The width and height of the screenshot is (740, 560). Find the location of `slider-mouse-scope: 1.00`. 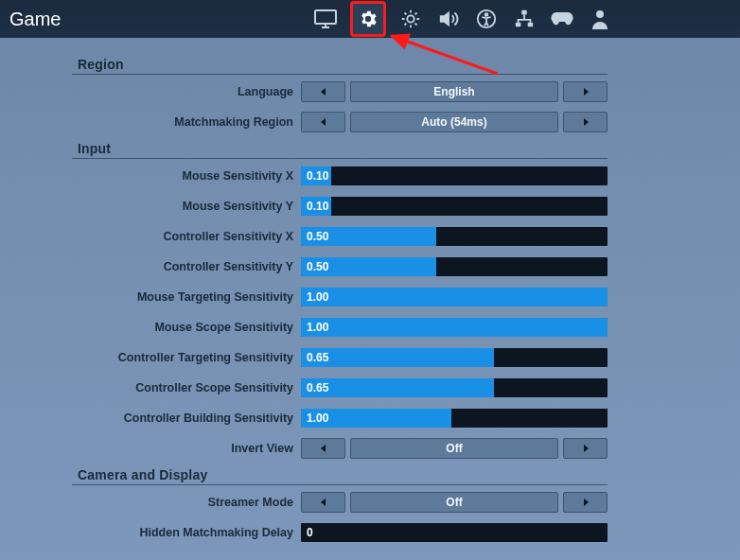

slider-mouse-scope: 1.00 is located at coordinates (454, 327).